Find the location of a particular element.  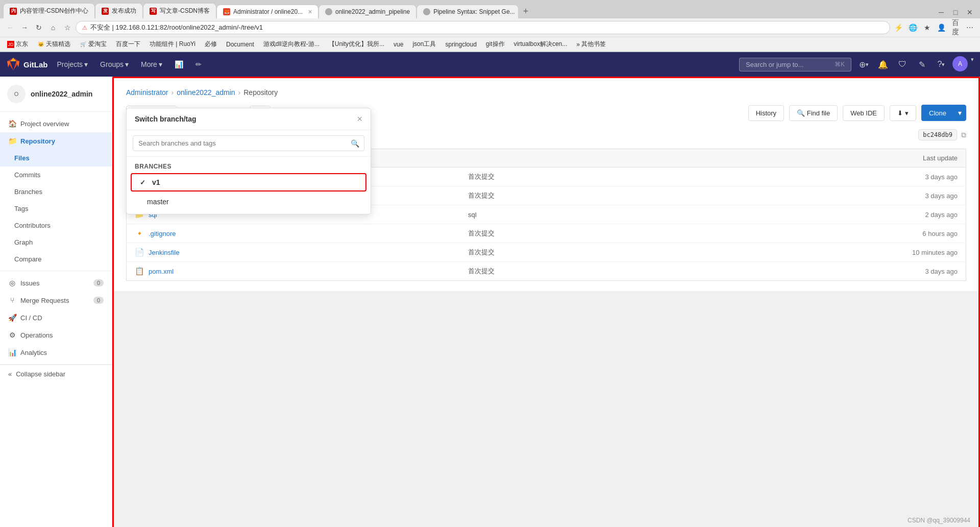

extensions-button: ⚡ is located at coordinates (898, 28).